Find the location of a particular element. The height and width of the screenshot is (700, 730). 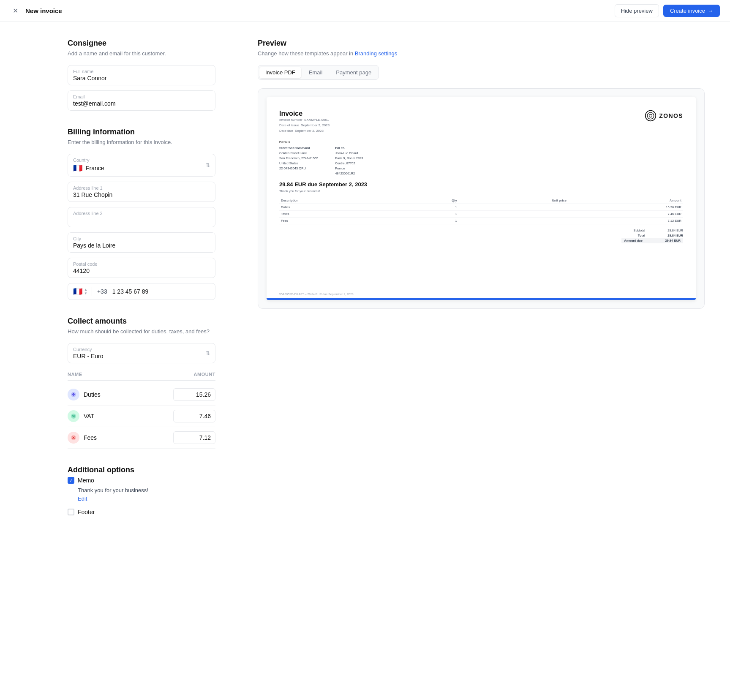

collect-desc: How much should be collected for duties,… is located at coordinates (142, 331).